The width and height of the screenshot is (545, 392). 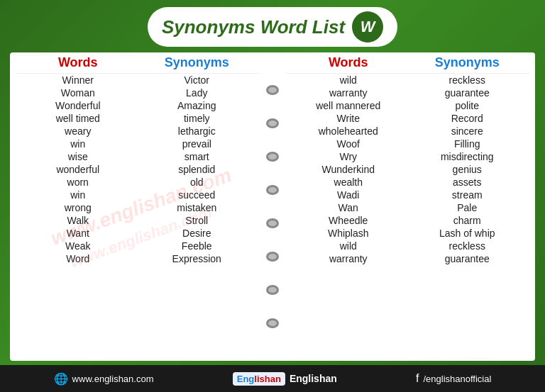 What do you see at coordinates (468, 62) in the screenshot?
I see `right-synonyms-header: Synonyms` at bounding box center [468, 62].